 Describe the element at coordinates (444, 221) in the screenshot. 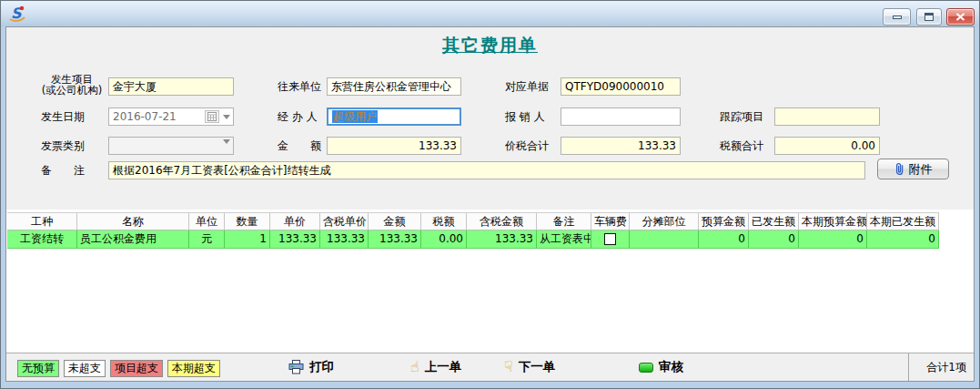

I see `col-header-tax: 税额` at that location.